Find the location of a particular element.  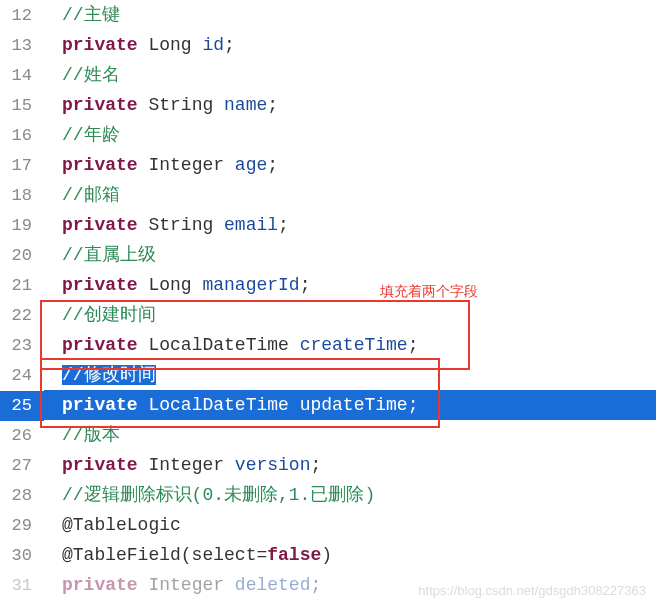

code-line: 12 //主键 is located at coordinates (328, 15).